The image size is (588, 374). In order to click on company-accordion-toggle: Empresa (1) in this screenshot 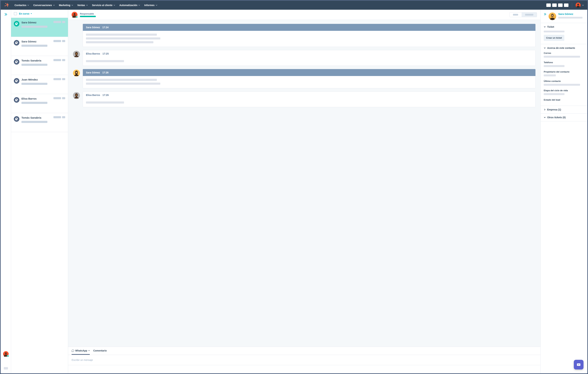, I will do `click(564, 110)`.